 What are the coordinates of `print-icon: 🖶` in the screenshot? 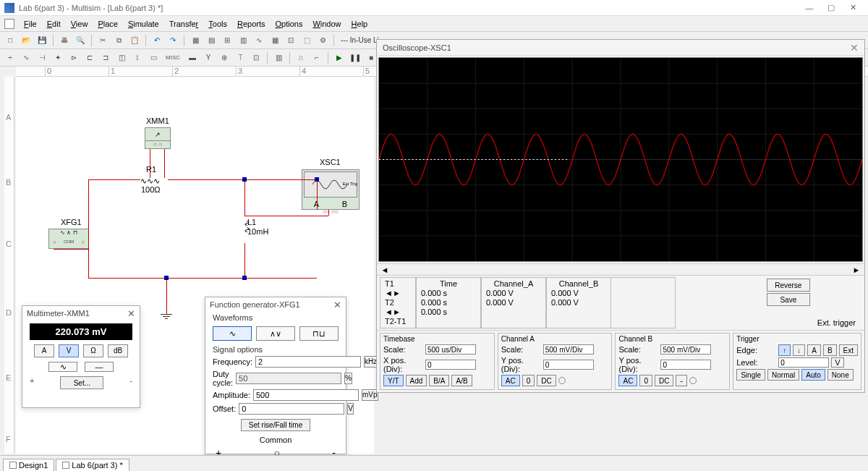 It's located at (64, 41).